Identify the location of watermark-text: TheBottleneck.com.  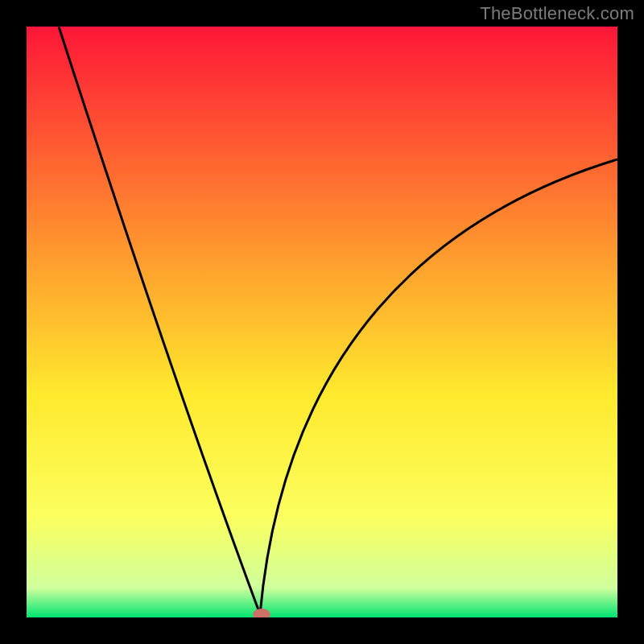
(557, 14).